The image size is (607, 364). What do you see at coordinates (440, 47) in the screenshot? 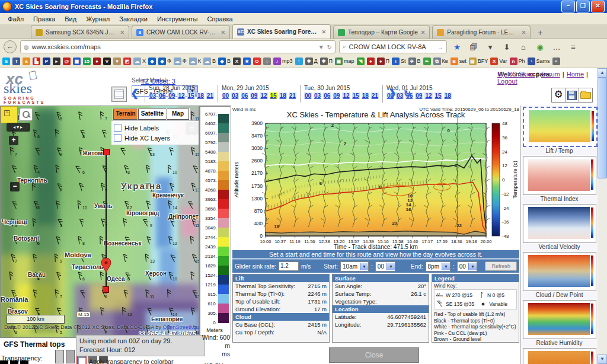
I see `search-go-icon: →` at bounding box center [440, 47].